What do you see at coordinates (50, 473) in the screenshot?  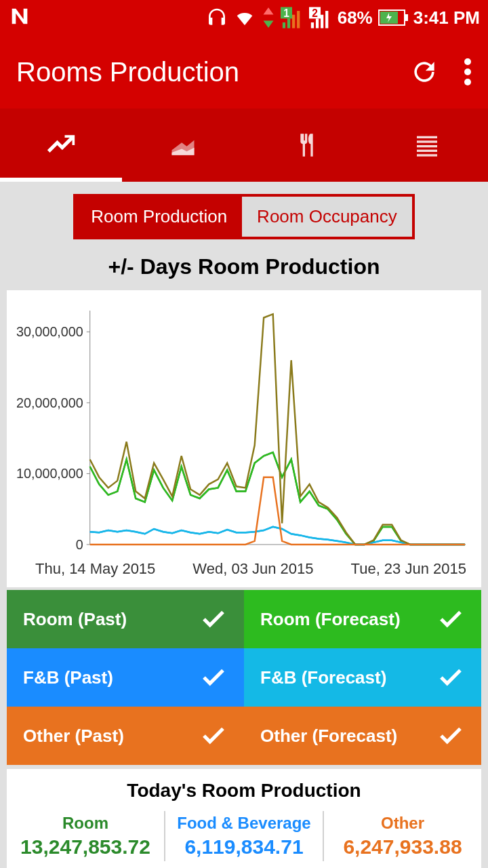 I see `svg-text: 10,000,000` at bounding box center [50, 473].